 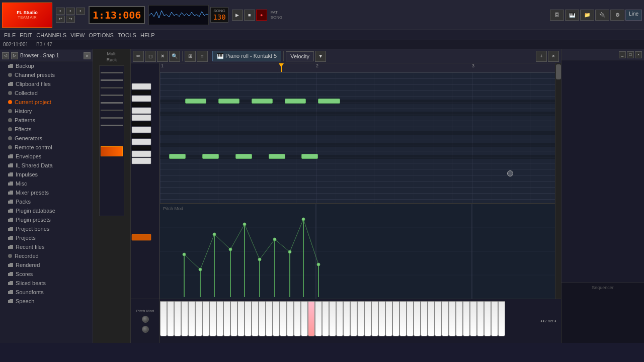 I want to click on rp-maximize: □, so click(x=630, y=55).